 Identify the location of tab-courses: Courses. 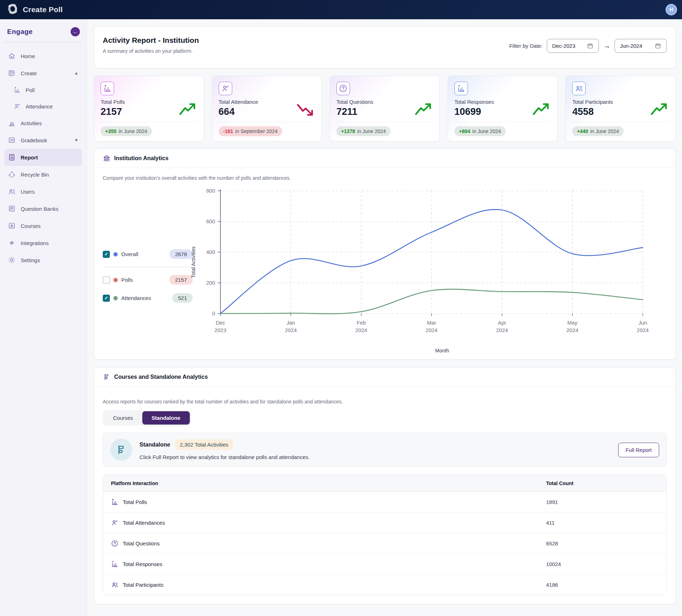
(123, 418).